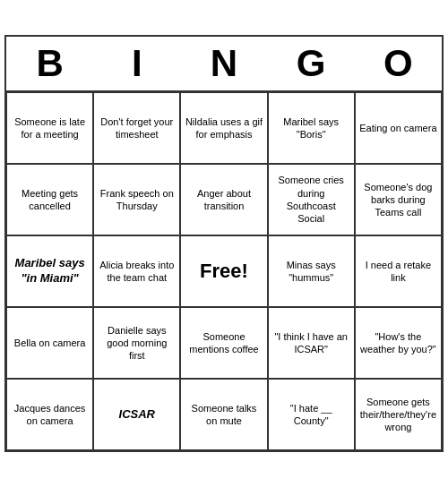  What do you see at coordinates (136, 271) in the screenshot?
I see `bingo-cell-11: Alicia breaks into the team chat` at bounding box center [136, 271].